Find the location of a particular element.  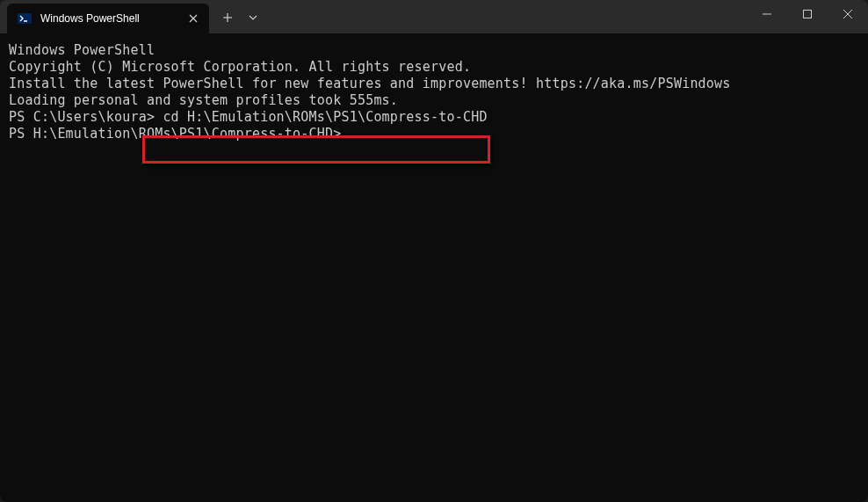

terminal-prompt-line: PS H:\Emulation\ROMs\PS1\Compress-to-CHD… is located at coordinates (434, 134).